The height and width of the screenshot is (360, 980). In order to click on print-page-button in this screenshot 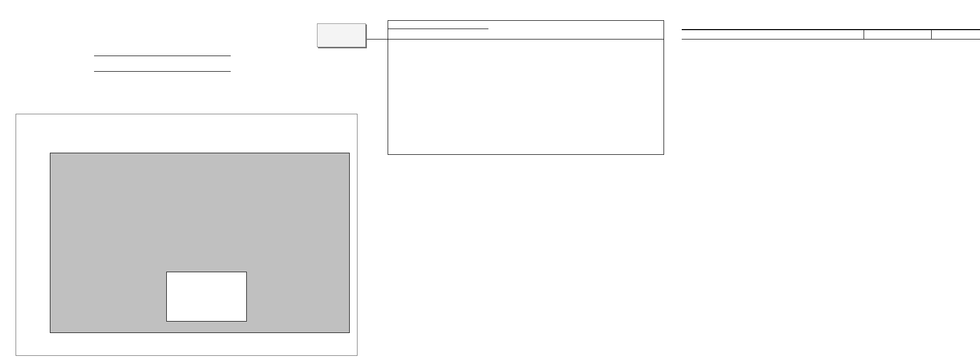, I will do `click(341, 35)`.